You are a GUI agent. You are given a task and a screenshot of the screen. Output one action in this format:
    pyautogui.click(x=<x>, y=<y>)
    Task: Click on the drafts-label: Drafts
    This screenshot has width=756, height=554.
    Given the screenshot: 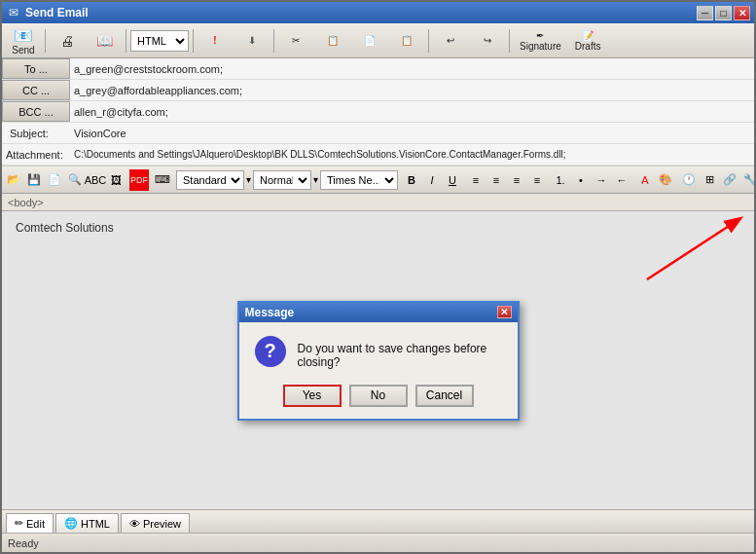 What is the action you would take?
    pyautogui.click(x=588, y=47)
    